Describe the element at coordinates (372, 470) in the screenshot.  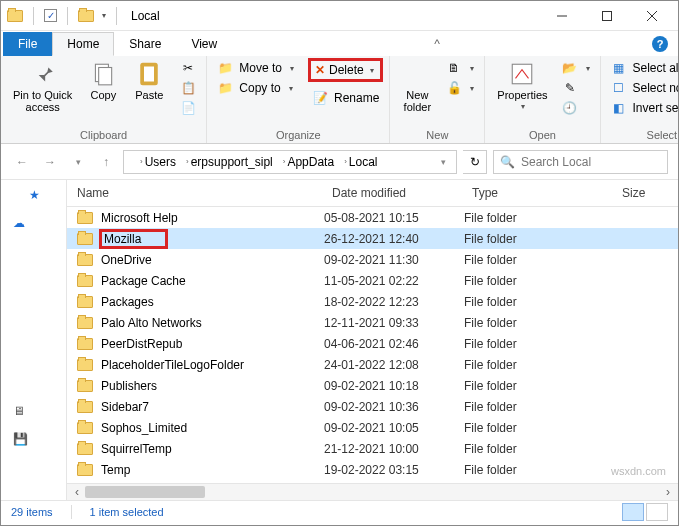
I see `table-row: Temp19-02-2022 03:15File folder` at that location.